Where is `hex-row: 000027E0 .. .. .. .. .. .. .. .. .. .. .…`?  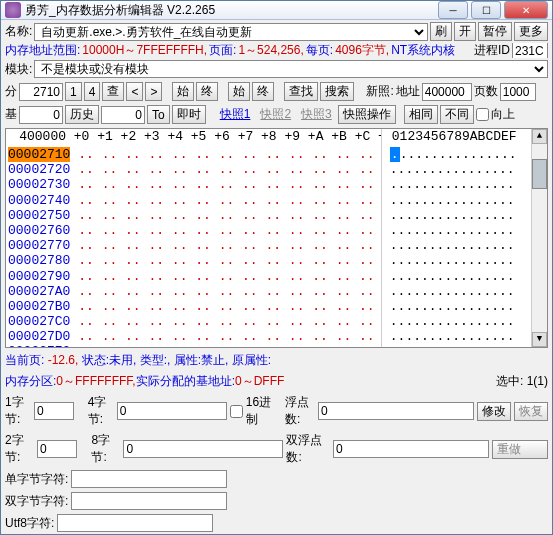
hex-row: 000027E0 .. .. .. .. .. .. .. .. .. .. .… is located at coordinates (194, 346).